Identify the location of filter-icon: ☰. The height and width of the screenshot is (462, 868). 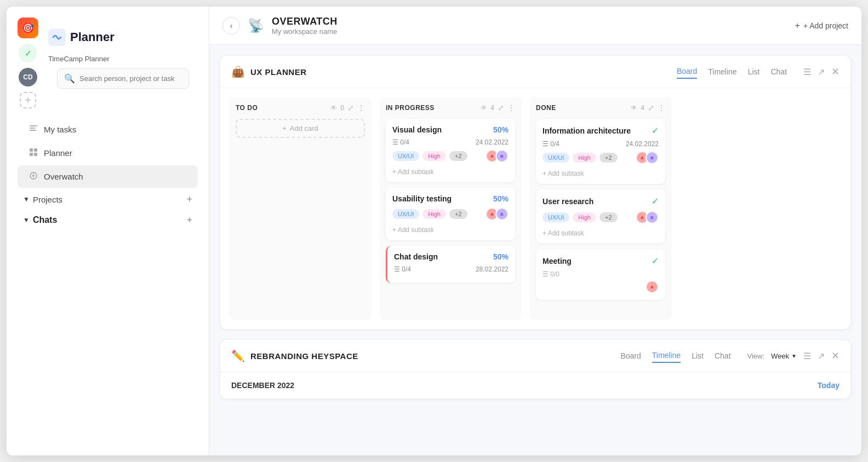
(807, 72).